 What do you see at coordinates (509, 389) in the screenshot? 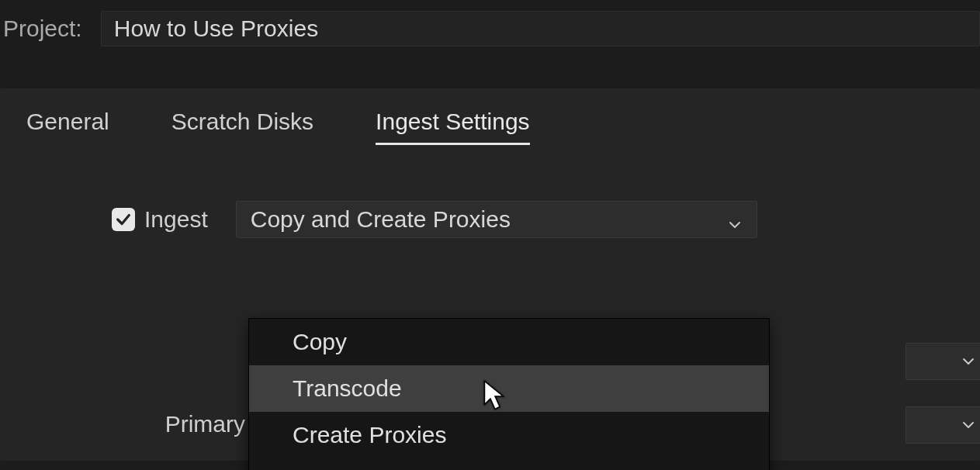
I see `ingest-option-transcode: Transcode` at bounding box center [509, 389].